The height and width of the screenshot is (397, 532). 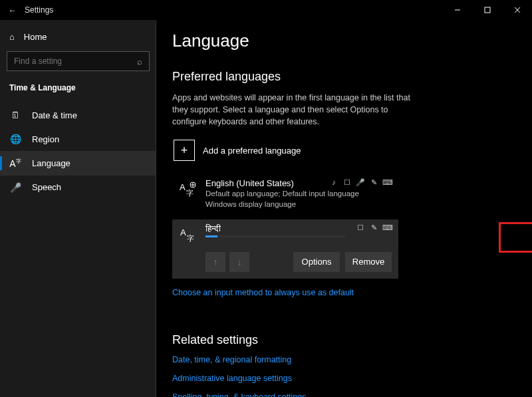 What do you see at coordinates (78, 115) in the screenshot?
I see `sidebar-item-date-time: 🗓 Date & time` at bounding box center [78, 115].